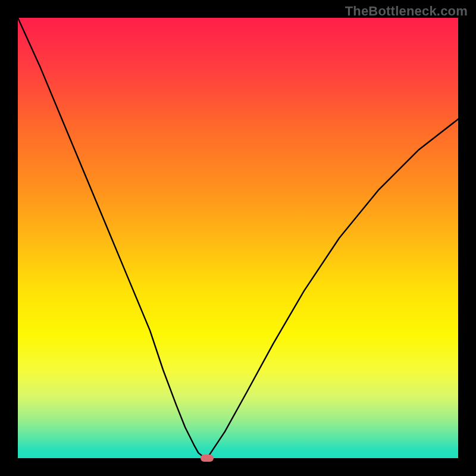 The image size is (476, 476). Describe the element at coordinates (207, 458) in the screenshot. I see `min-marker` at that location.